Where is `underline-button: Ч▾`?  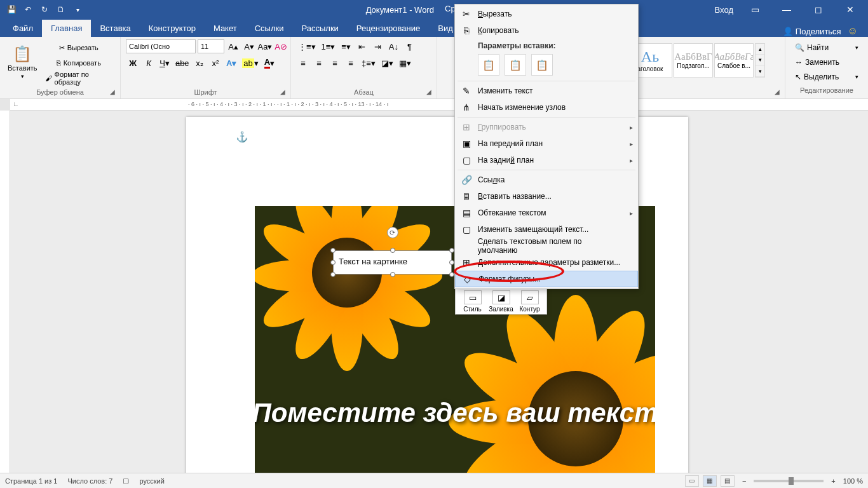
underline-button: Ч▾ is located at coordinates (165, 63).